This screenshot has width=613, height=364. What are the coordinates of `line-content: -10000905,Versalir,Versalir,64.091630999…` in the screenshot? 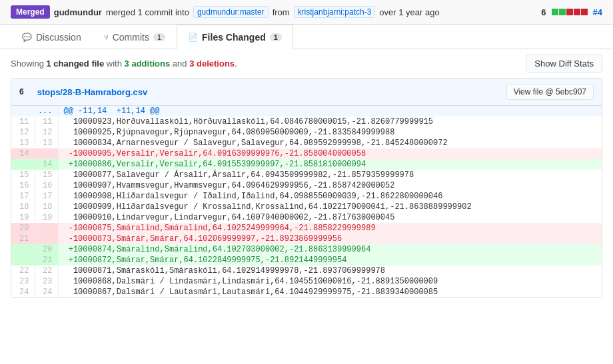 It's located at (330, 154).